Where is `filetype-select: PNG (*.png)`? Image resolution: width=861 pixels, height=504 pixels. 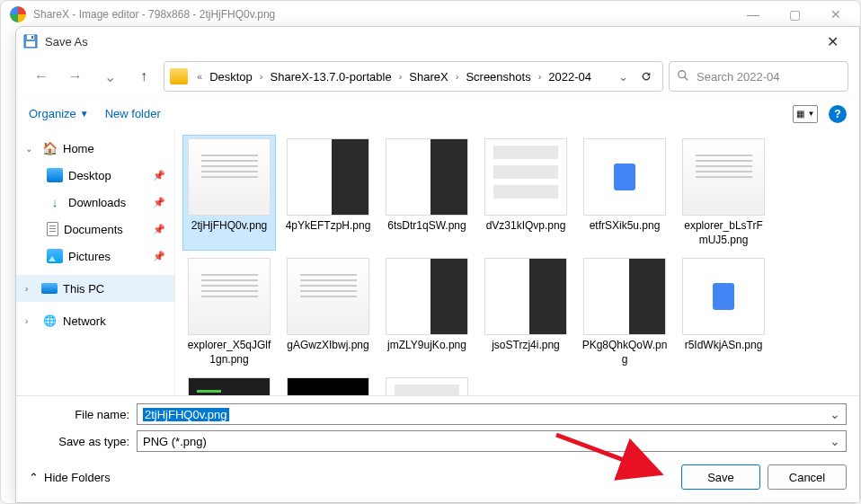 filetype-select: PNG (*.png) is located at coordinates (492, 441).